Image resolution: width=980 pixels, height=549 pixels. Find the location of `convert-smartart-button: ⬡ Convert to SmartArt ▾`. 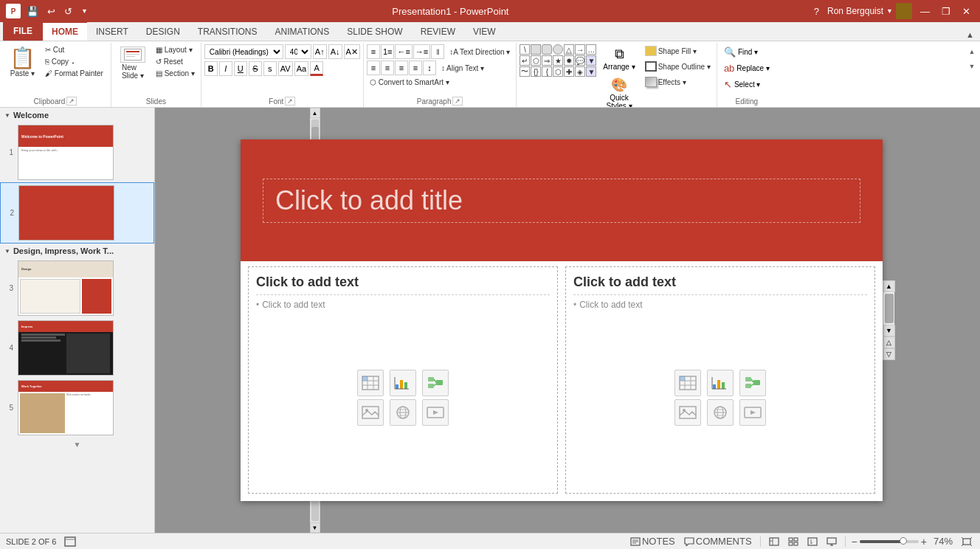

convert-smartart-button: ⬡ Convert to SmartArt ▾ is located at coordinates (410, 83).